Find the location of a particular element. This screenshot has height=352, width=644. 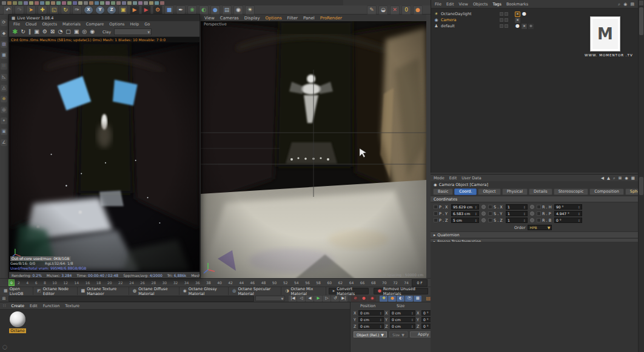

y-axis-lock-icon: Y is located at coordinates (100, 10).